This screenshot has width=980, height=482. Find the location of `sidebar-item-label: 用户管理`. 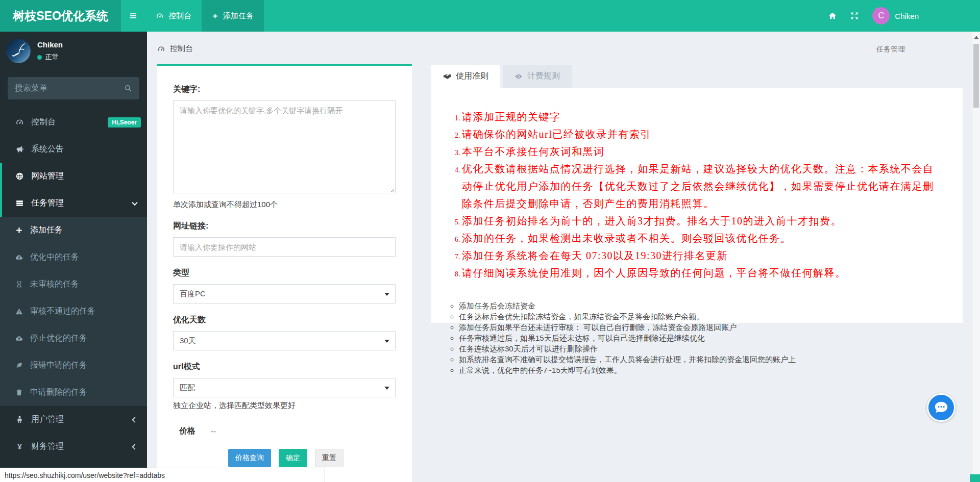

sidebar-item-label: 用户管理 is located at coordinates (47, 419).